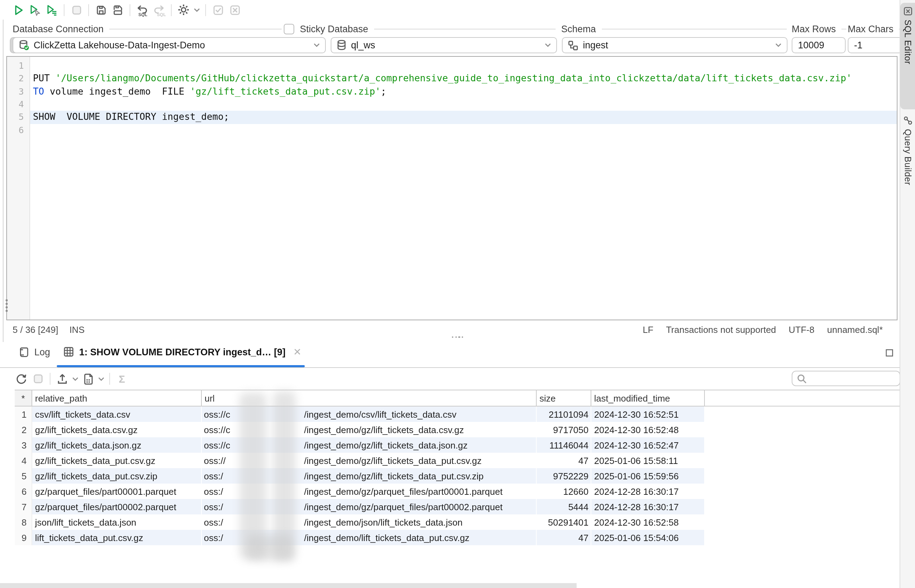  I want to click on table-row: 4gz/lift_tickets_data_put.csv.gzoss:///i…, so click(457, 460).